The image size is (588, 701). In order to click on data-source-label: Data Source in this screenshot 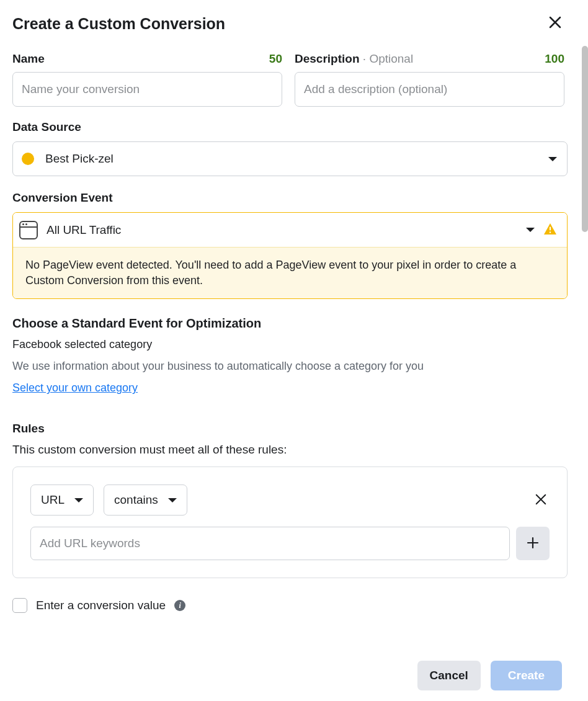, I will do `click(288, 127)`.